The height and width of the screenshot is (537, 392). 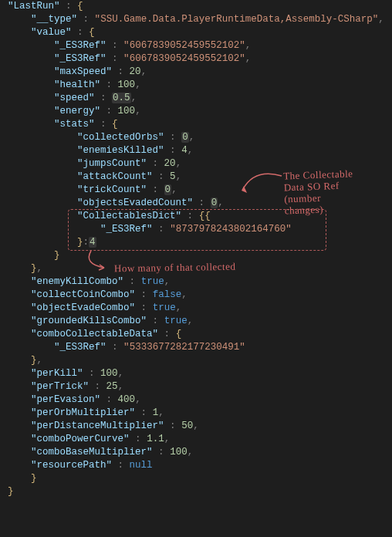 I want to click on code-line: "perEvasion" : 400,, so click(x=196, y=400).